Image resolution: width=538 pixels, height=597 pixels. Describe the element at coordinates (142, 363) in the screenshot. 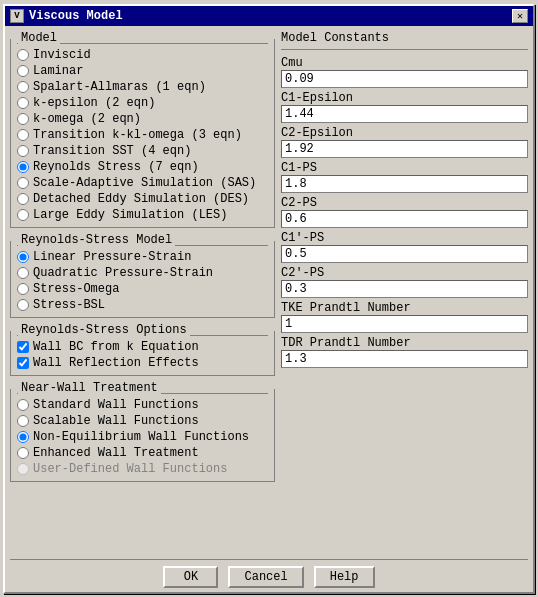

I see `checkbox-wall-reflection: Wall Reflection Effects` at that location.